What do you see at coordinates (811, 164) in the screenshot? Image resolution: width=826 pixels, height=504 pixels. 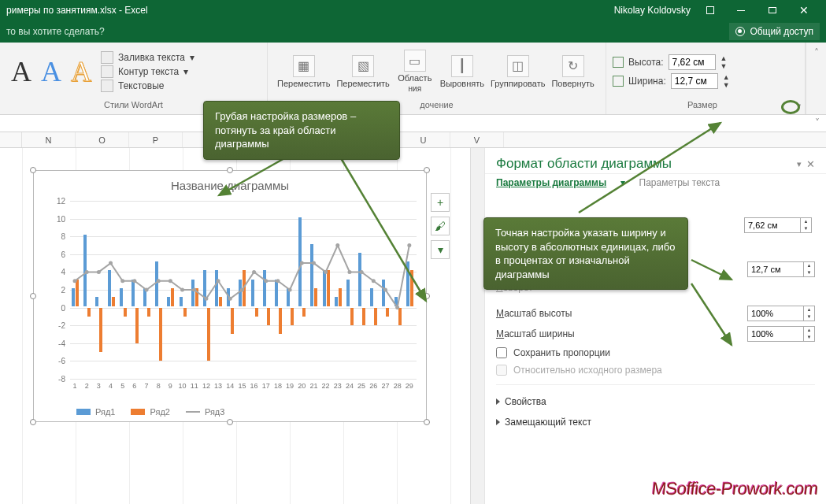 I see `pane-close-button: ✕` at bounding box center [811, 164].